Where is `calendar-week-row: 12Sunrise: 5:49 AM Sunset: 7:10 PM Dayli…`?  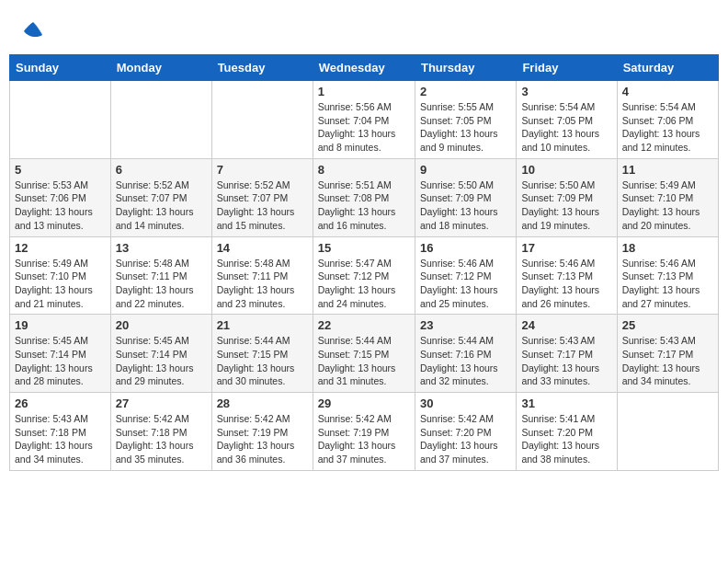
calendar-week-row: 12Sunrise: 5:49 AM Sunset: 7:10 PM Dayli… is located at coordinates (364, 276).